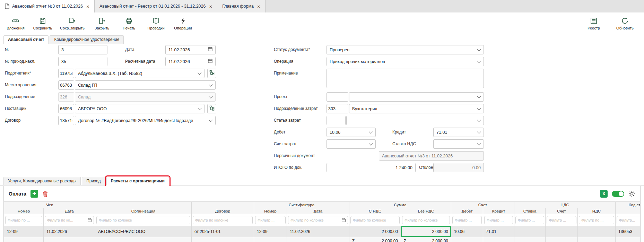 The height and width of the screenshot is (242, 644). Describe the element at coordinates (83, 62) in the screenshot. I see `incoming-number-input` at that location.